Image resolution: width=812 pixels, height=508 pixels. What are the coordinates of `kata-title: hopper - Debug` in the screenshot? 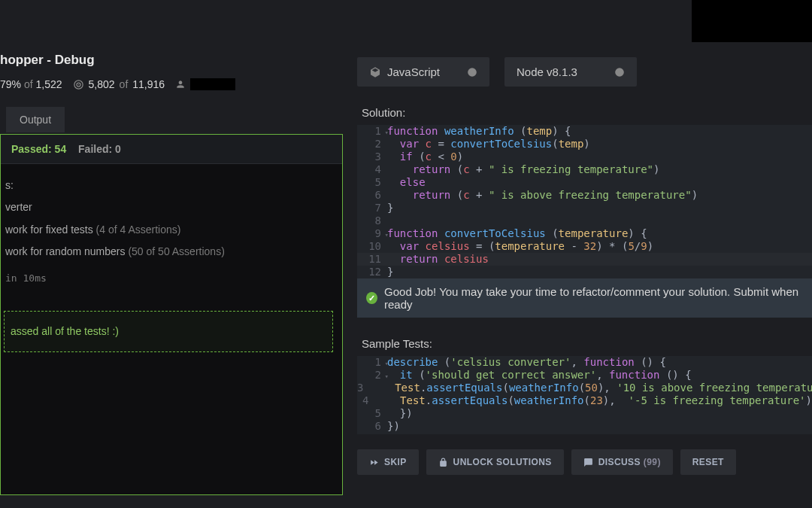 It's located at (117, 60).